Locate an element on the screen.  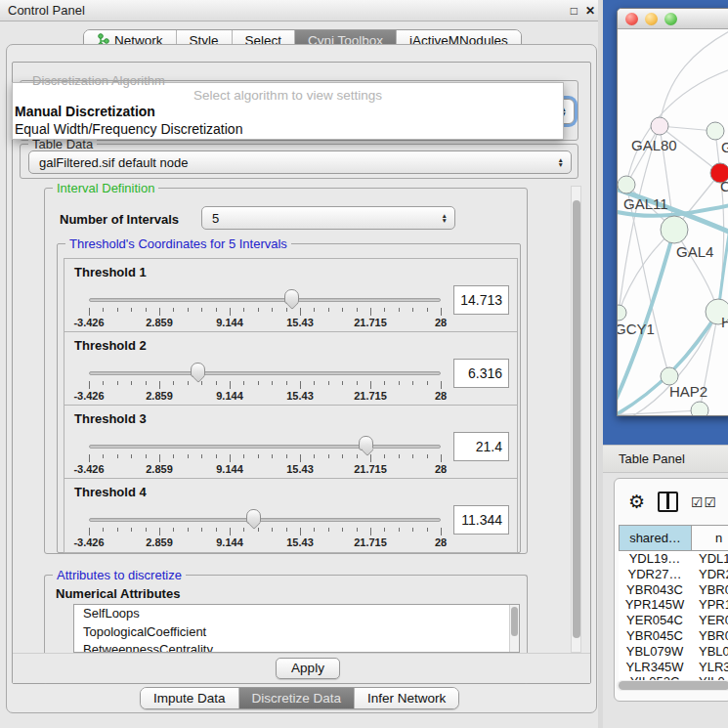
bottom-tab-label: Impute Data is located at coordinates (190, 698).